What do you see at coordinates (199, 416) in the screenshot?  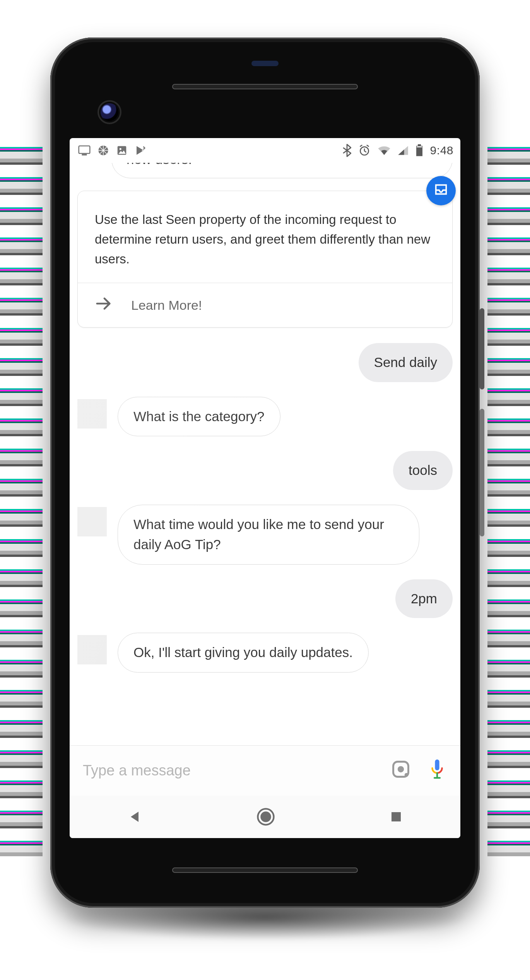 I see `bubble-text: What is the category?` at bounding box center [199, 416].